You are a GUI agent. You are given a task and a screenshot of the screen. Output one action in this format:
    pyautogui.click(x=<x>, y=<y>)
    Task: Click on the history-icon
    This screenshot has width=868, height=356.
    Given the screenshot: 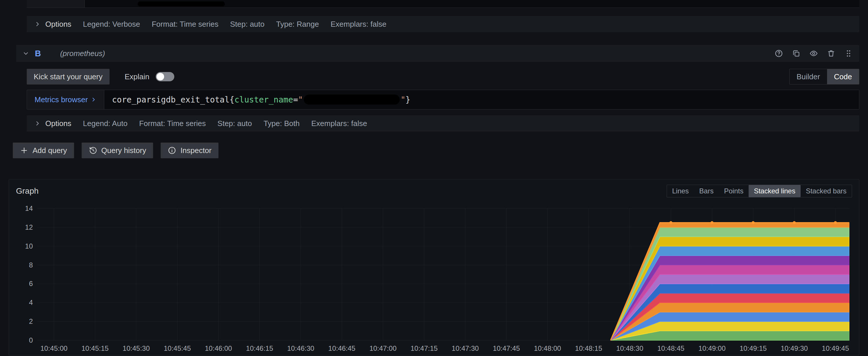 What is the action you would take?
    pyautogui.click(x=93, y=151)
    